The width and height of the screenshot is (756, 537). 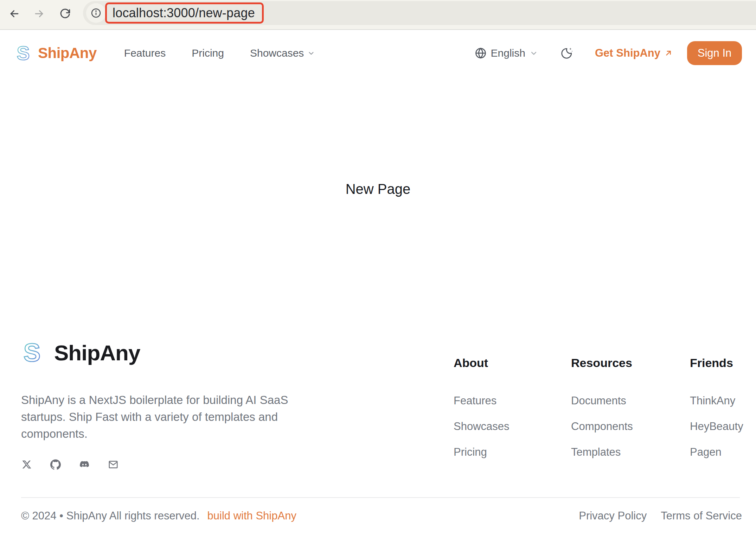 I want to click on browser-back-button, so click(x=14, y=14).